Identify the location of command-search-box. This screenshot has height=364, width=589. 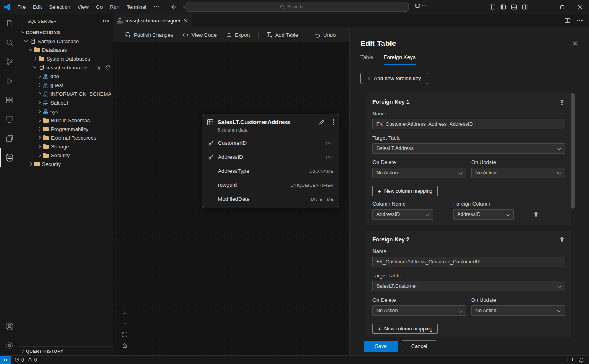
(297, 7).